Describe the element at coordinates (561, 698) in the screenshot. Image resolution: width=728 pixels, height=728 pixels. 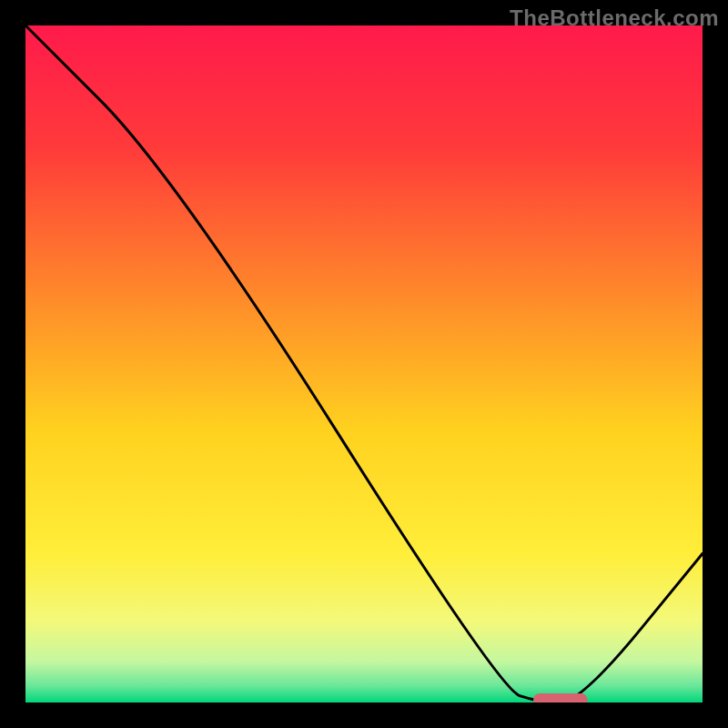
I see `optimal-range-marker` at that location.